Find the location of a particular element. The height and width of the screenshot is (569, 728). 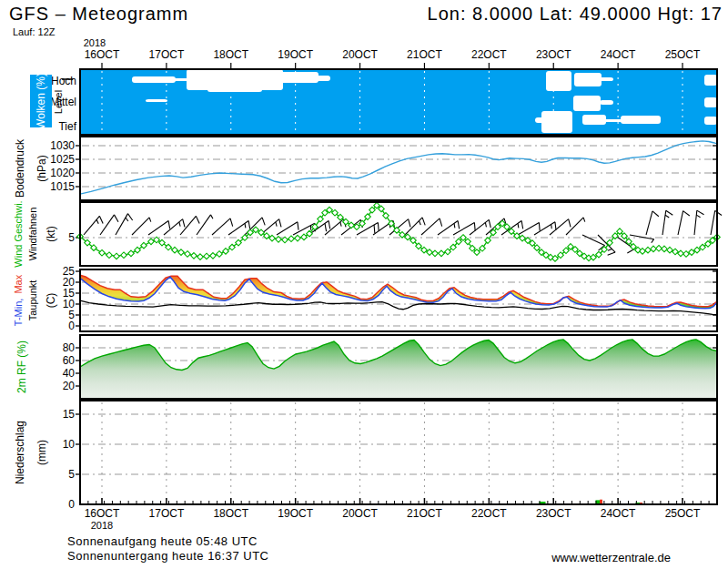

humidity-label: 2m RF (%) is located at coordinates (22, 367).